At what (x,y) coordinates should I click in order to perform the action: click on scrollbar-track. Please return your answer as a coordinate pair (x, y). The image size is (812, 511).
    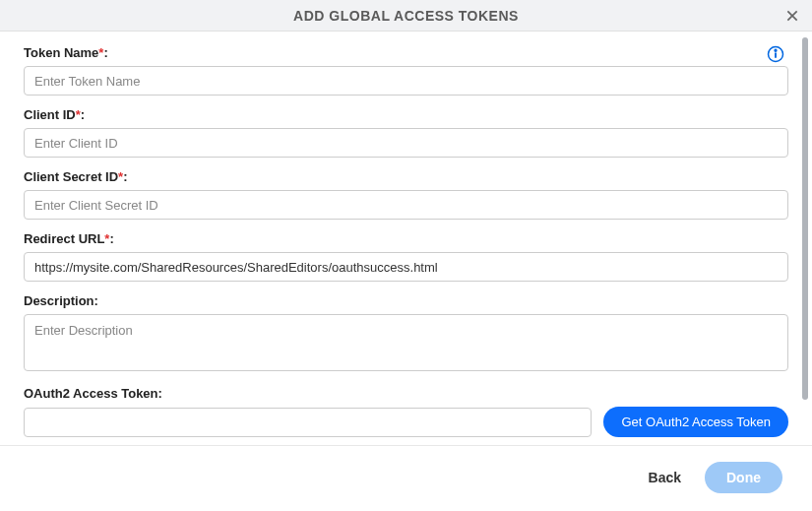
    Looking at the image, I should click on (805, 219).